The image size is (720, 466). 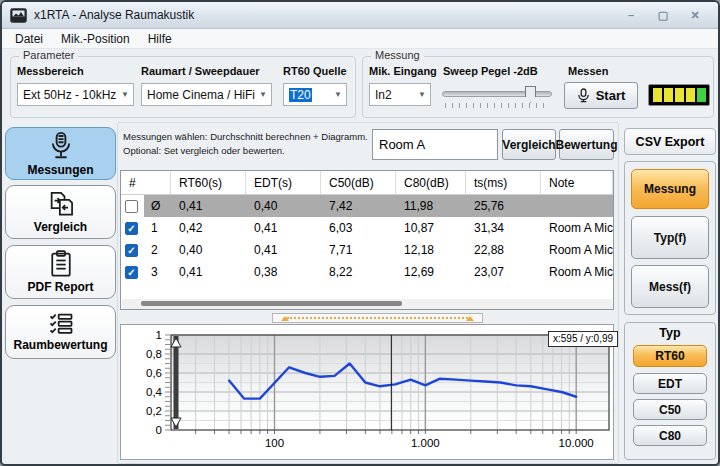 I want to click on row-id: Ø, so click(x=158, y=206).